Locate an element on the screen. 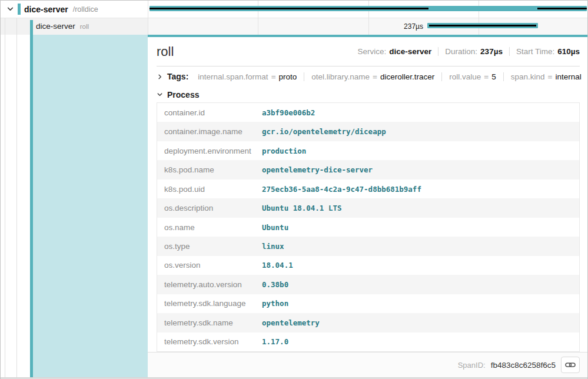 Image resolution: width=588 pixels, height=379 pixels. table-row: os.name Ubuntu is located at coordinates (368, 227).